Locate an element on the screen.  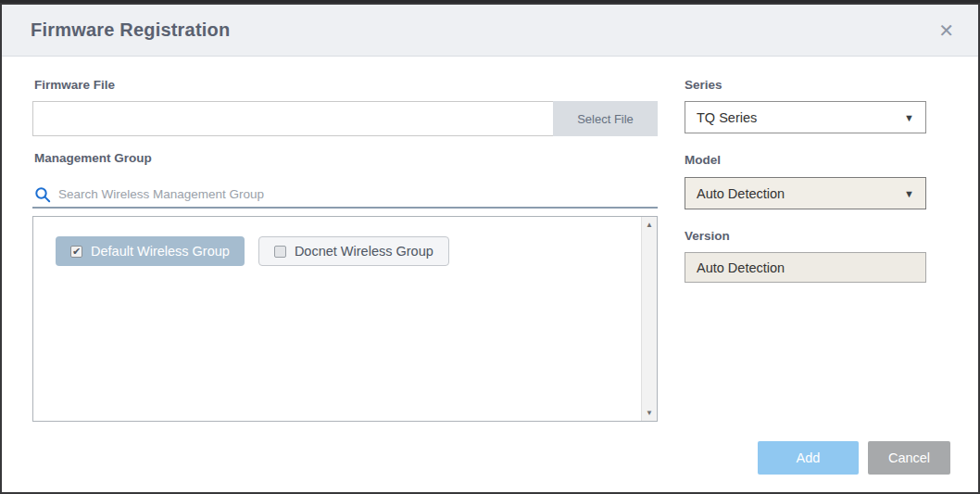
group-chip-default-wireless: ✔ Default Wireless Group is located at coordinates (150, 251).